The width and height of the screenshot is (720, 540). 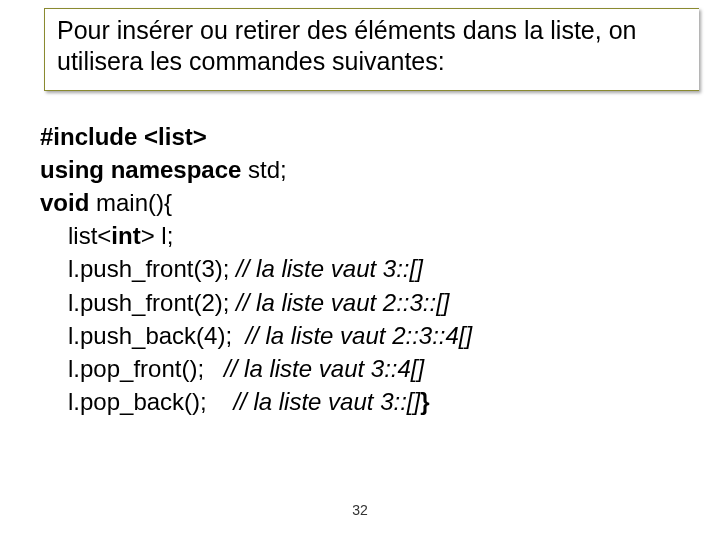 What do you see at coordinates (360, 268) in the screenshot?
I see `code-line-push1: l.push_front(3); // la liste vaut 3::[]` at bounding box center [360, 268].